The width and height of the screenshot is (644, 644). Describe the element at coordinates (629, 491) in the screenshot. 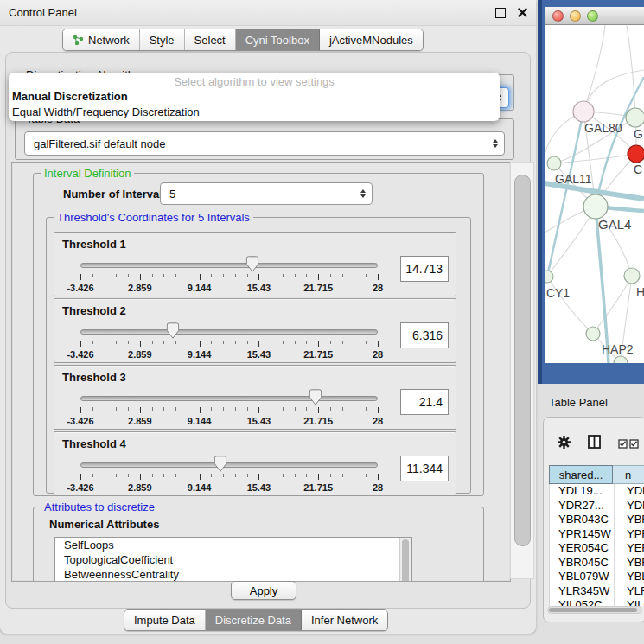

I see `table-cell: YDL1` at that location.